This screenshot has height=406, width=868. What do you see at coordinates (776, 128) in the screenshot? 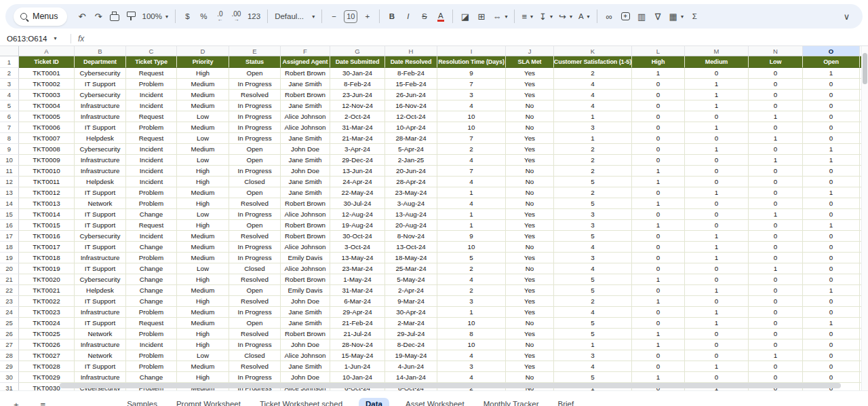
I see `cell-N7: 0` at bounding box center [776, 128].